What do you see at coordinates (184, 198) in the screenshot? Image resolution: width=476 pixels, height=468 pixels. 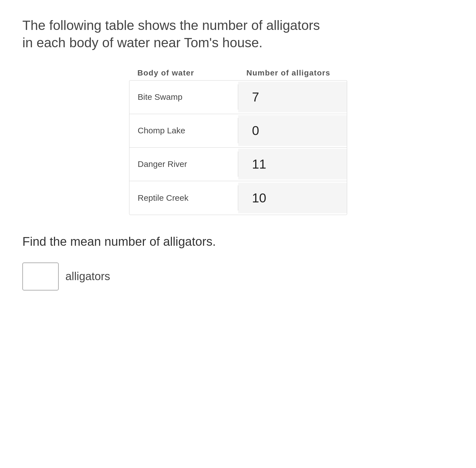 I see `cell-body-of-water-4: Reptile Creek` at bounding box center [184, 198].